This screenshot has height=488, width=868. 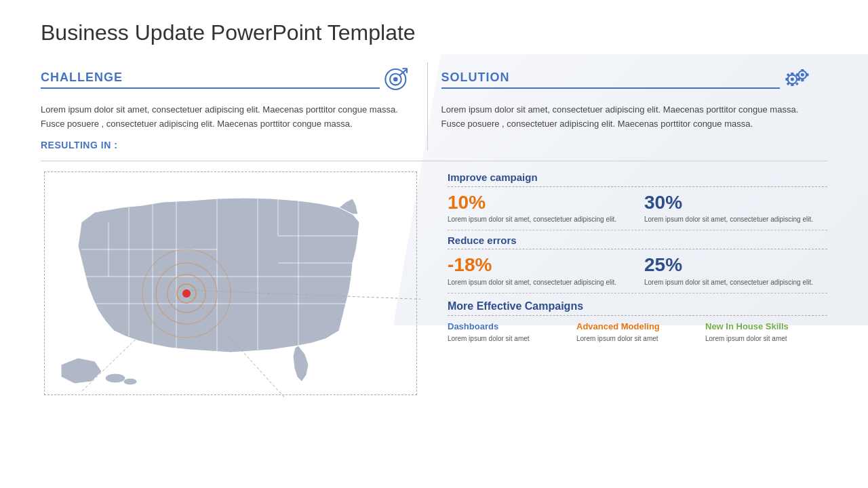 What do you see at coordinates (736, 203) in the screenshot?
I see `improve-metric-2-value: 30%` at bounding box center [736, 203].